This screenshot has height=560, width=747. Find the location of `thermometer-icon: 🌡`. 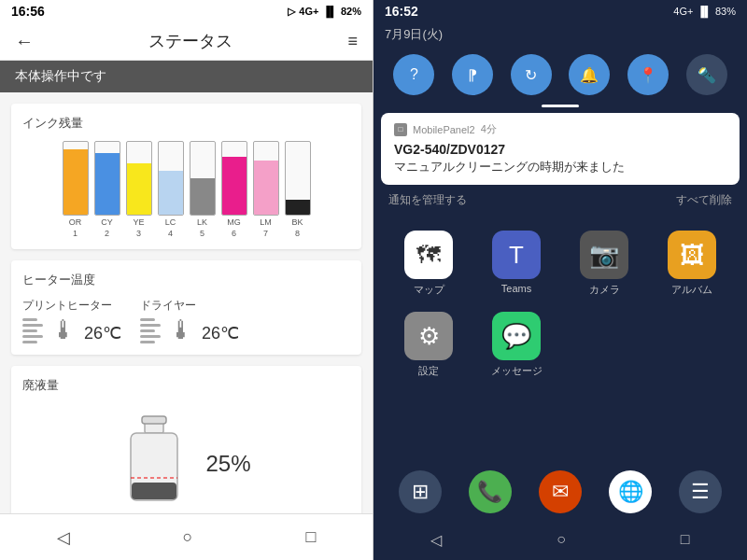

thermometer-icon: 🌡 is located at coordinates (63, 330).